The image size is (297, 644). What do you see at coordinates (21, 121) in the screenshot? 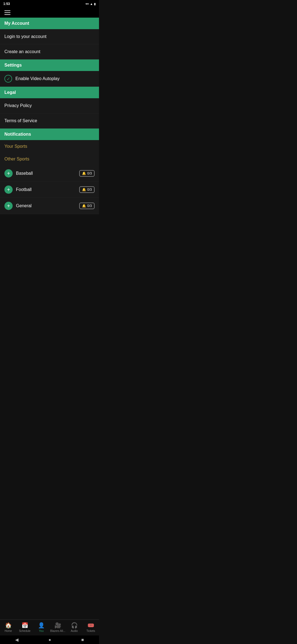
I see `terms-of-service-label: Terms of Service` at bounding box center [21, 121].